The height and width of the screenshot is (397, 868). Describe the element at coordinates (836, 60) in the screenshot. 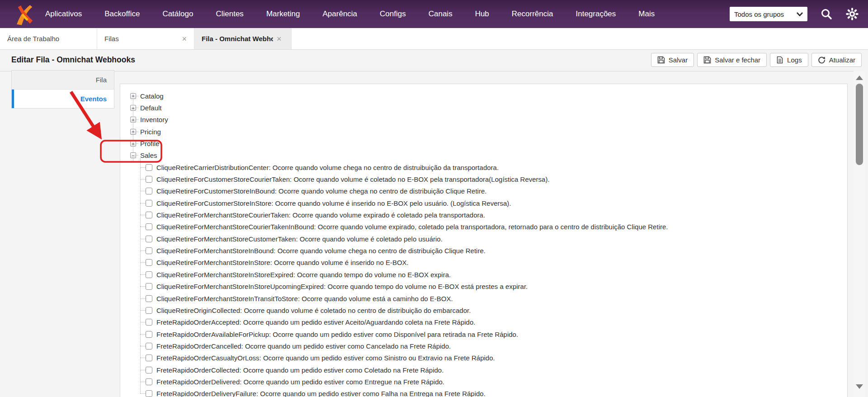

I see `refresh-button: Atualizar` at that location.